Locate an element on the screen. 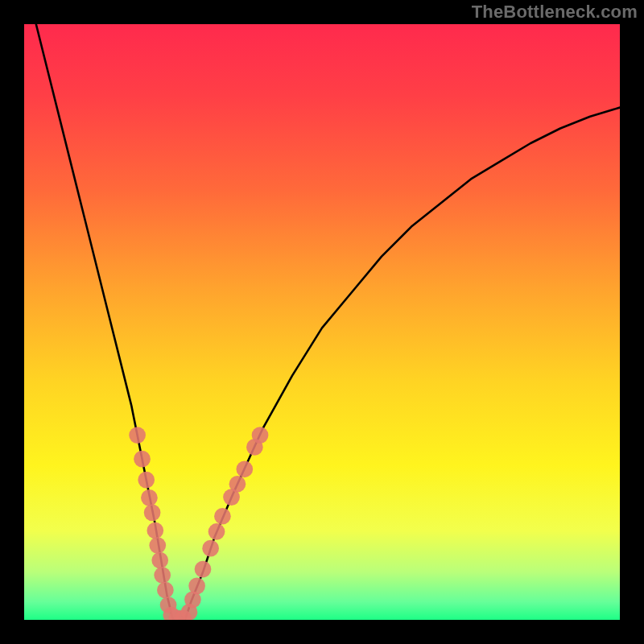 This screenshot has height=644, width=644. watermark: TheBottleneck.com is located at coordinates (555, 12).